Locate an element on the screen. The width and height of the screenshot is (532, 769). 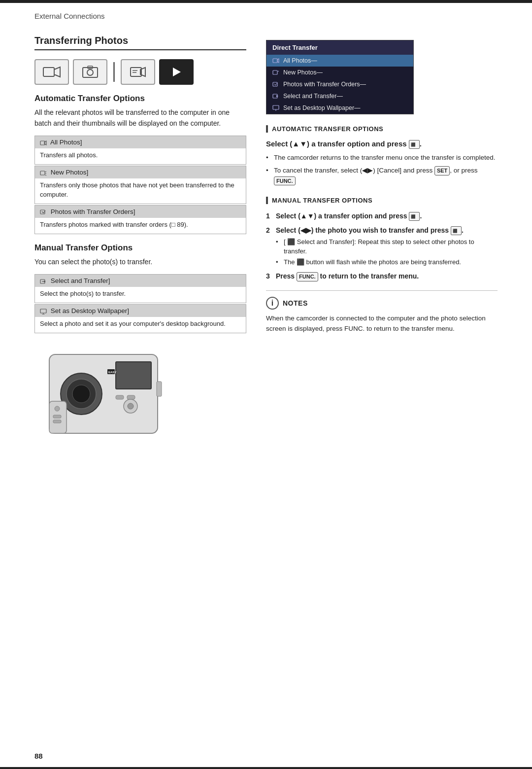
manual-transfer-desc: You can select the photo(s) to transfer. is located at coordinates (140, 262).